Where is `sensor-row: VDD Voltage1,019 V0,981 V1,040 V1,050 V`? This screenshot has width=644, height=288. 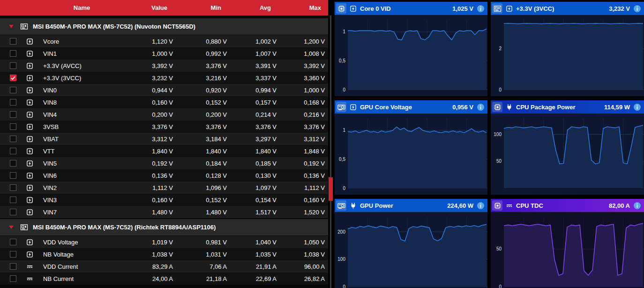
sensor-row: VDD Voltage1,019 V0,981 V1,040 V1,050 V is located at coordinates (164, 242).